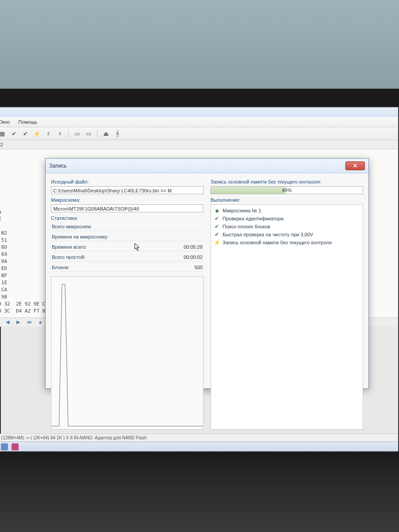 The height and width of the screenshot is (532, 399). Describe the element at coordinates (28, 122) in the screenshot. I see `menu-help: Помощь` at that location.